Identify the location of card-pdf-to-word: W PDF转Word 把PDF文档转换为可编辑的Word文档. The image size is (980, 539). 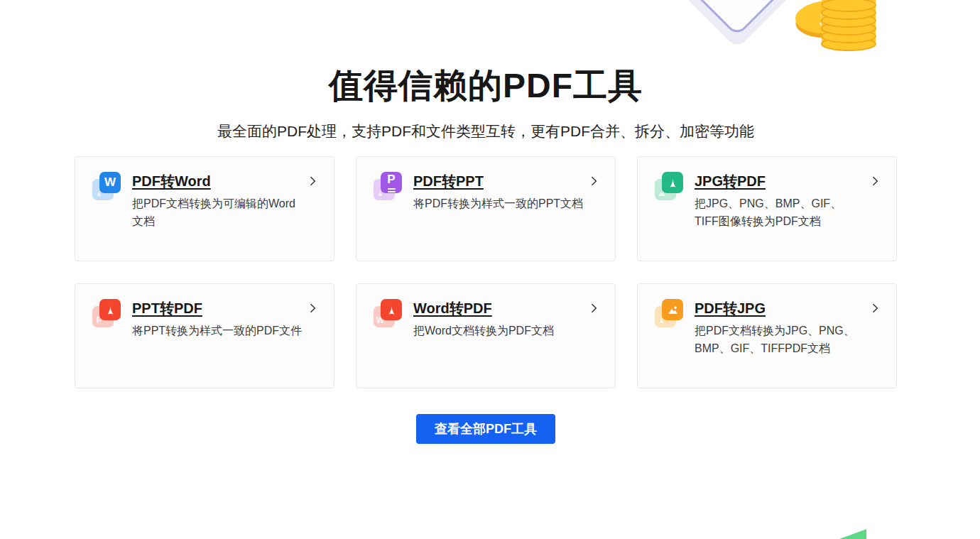
(205, 209).